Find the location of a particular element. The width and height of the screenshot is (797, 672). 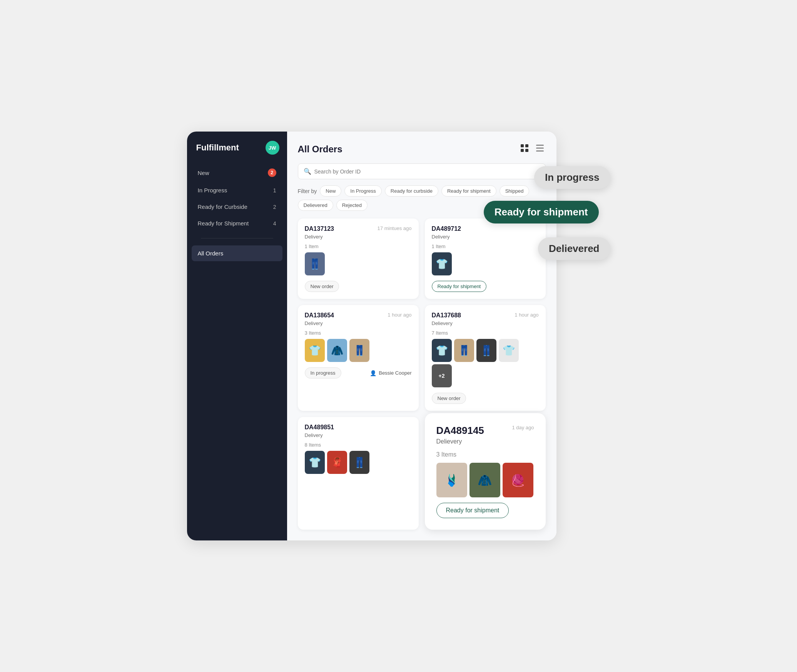

avatar: JW is located at coordinates (272, 148).